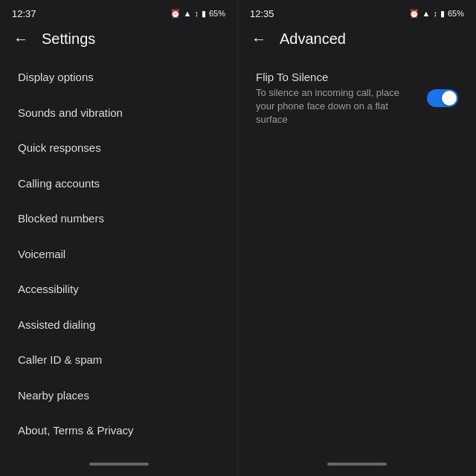 This screenshot has width=476, height=476. What do you see at coordinates (449, 98) in the screenshot?
I see `toggle-knob` at bounding box center [449, 98].